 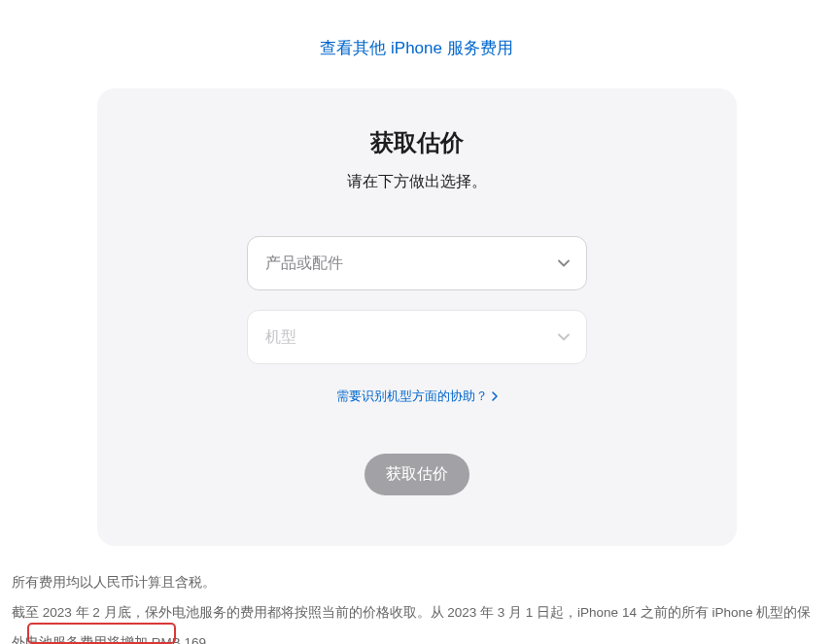 What do you see at coordinates (417, 474) in the screenshot?
I see `get-estimate-button: 获取估价` at bounding box center [417, 474].